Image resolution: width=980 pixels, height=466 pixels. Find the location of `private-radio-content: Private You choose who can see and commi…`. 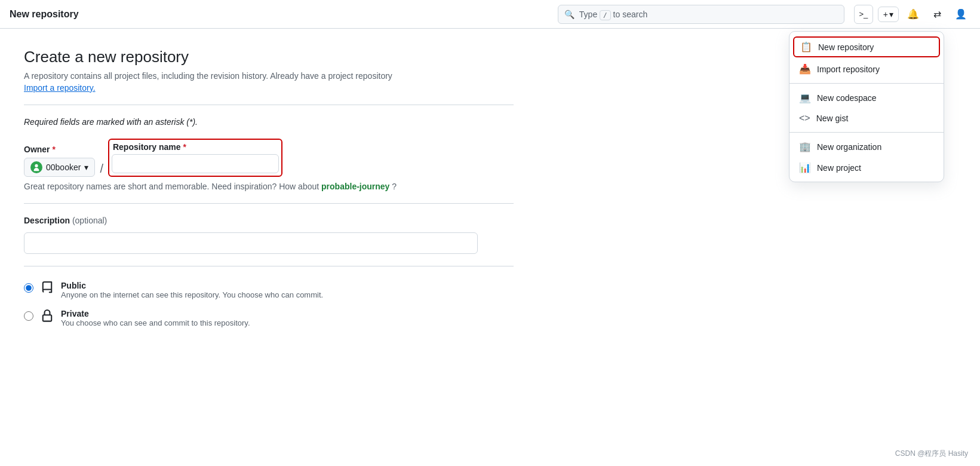

private-radio-content: Private You choose who can see and commi… is located at coordinates (155, 318).